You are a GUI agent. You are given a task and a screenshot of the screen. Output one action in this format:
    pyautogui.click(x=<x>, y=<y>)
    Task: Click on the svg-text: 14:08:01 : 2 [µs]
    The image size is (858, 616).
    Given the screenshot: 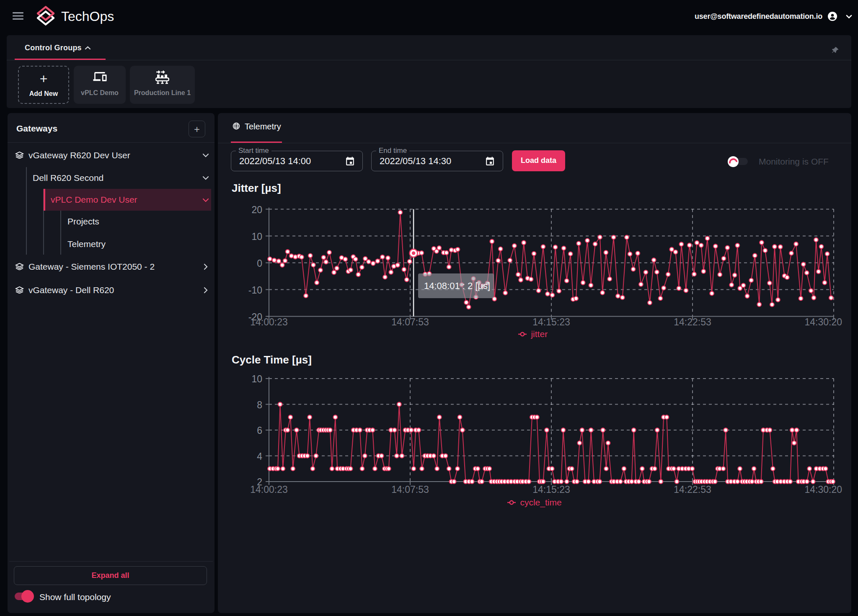 What is the action you would take?
    pyautogui.click(x=457, y=286)
    